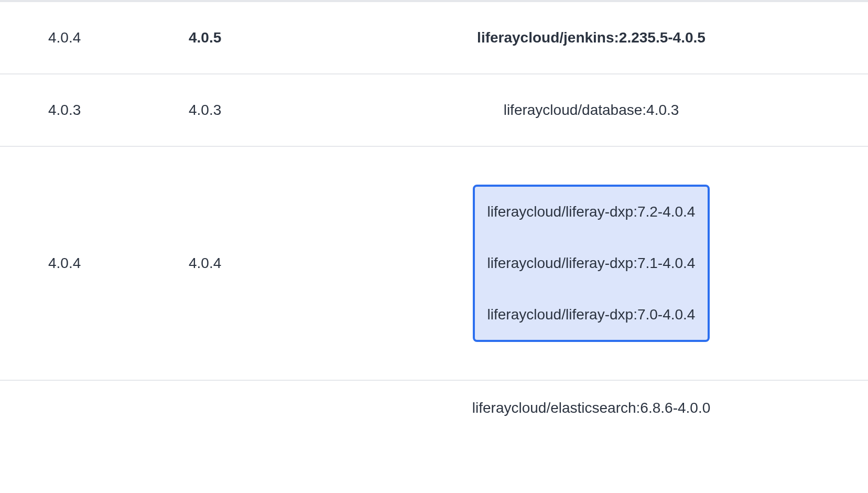 The width and height of the screenshot is (868, 493). What do you see at coordinates (434, 398) in the screenshot?
I see `table-row: liferaycloud/elasticsearch:6.8.6-4.0.0` at bounding box center [434, 398].